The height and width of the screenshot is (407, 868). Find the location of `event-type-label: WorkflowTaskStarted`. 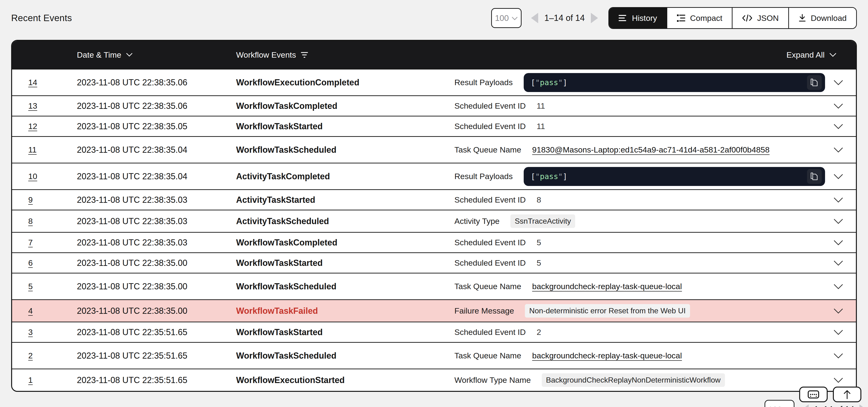

event-type-label: WorkflowTaskStarted is located at coordinates (345, 126).